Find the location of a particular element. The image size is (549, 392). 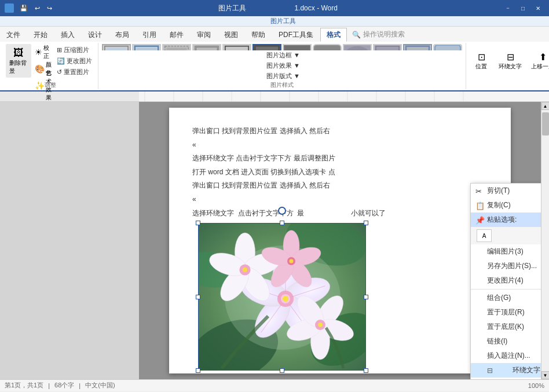

handle-mid-right is located at coordinates (366, 297).